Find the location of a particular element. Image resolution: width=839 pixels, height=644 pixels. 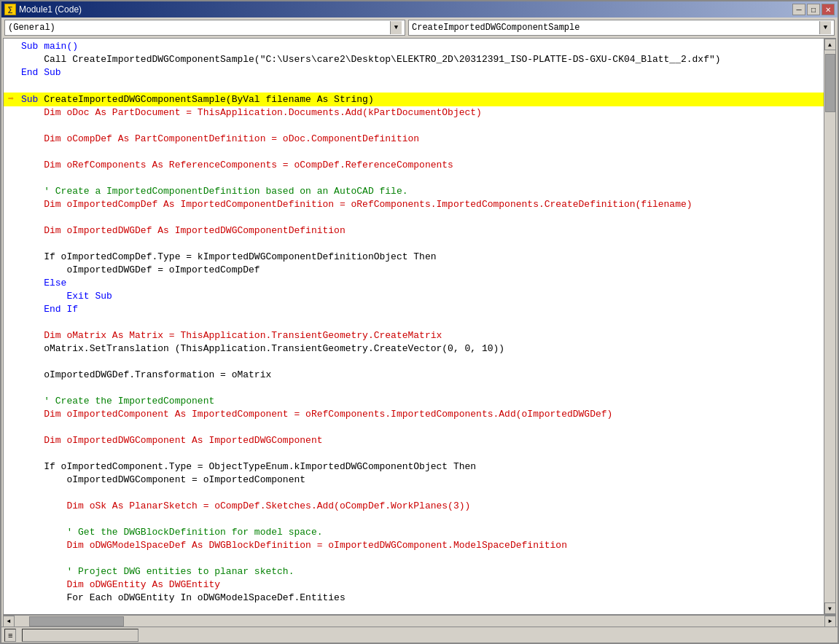

status-panel-right is located at coordinates (80, 635).